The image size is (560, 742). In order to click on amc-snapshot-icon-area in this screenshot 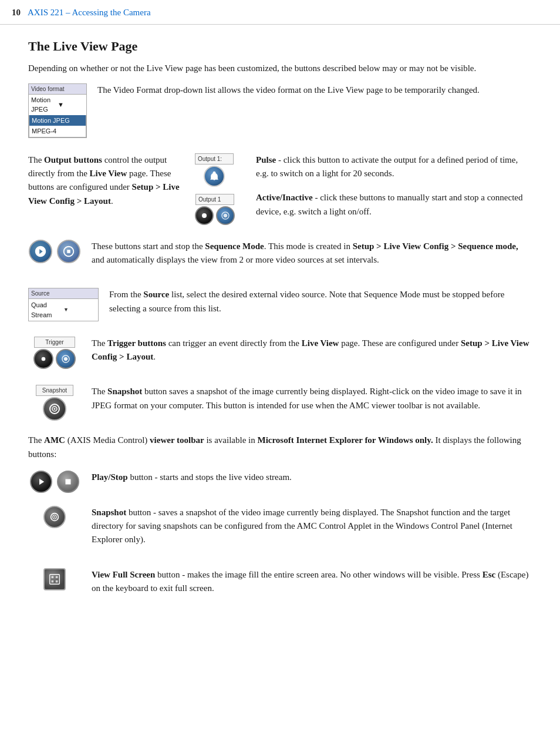, I will do `click(55, 517)`.